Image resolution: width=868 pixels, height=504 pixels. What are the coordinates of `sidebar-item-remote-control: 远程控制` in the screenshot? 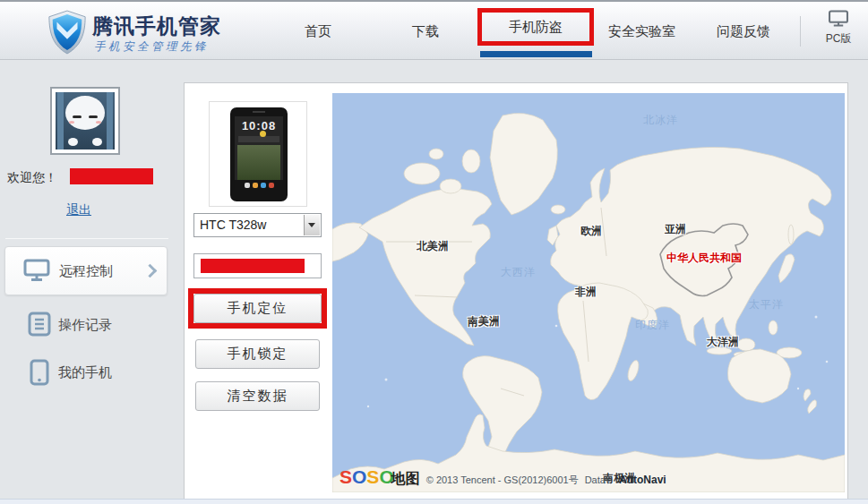 It's located at (86, 270).